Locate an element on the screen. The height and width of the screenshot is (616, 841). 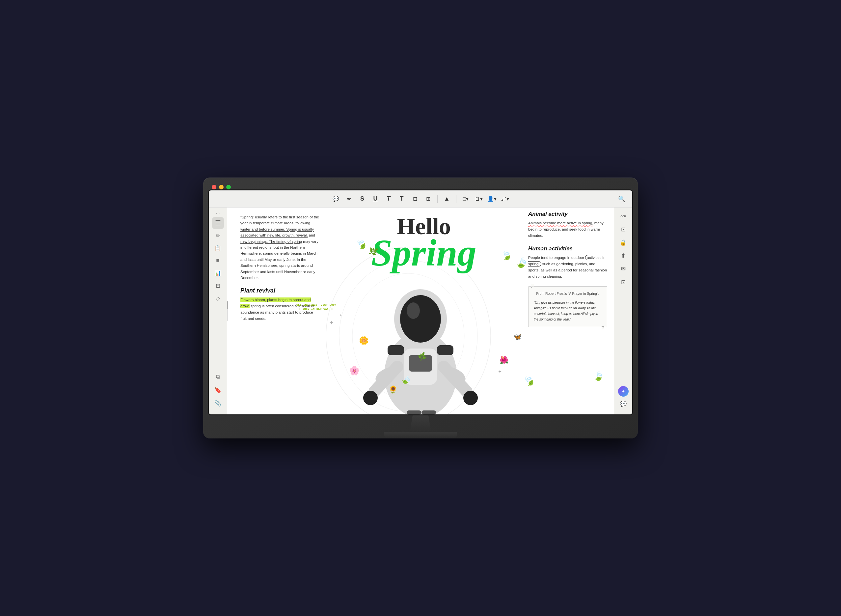
stand-base is located at coordinates (420, 435).